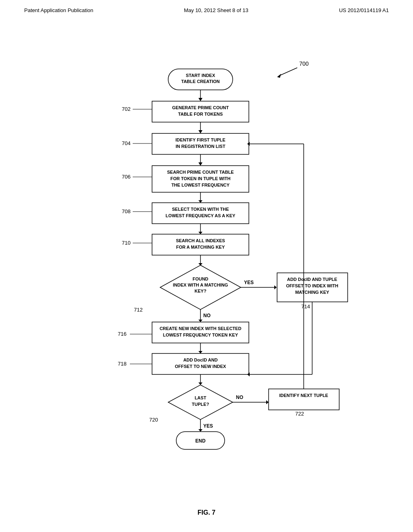 The image size is (413, 532). I want to click on n712-label2: INDEX WITH A MATCHING, so click(200, 285).